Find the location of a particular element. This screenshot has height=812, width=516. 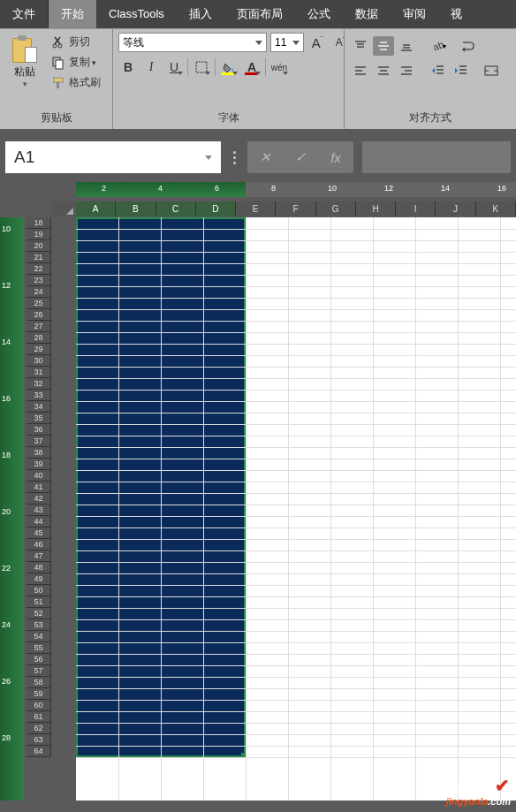

align-right-button is located at coordinates (406, 71).